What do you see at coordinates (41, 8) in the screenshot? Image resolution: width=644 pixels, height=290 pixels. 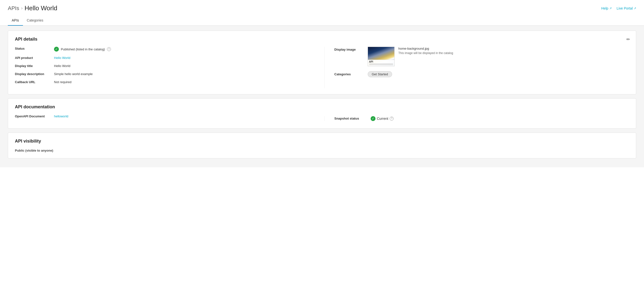 I see `breadcrumb-current: Hello World` at bounding box center [41, 8].